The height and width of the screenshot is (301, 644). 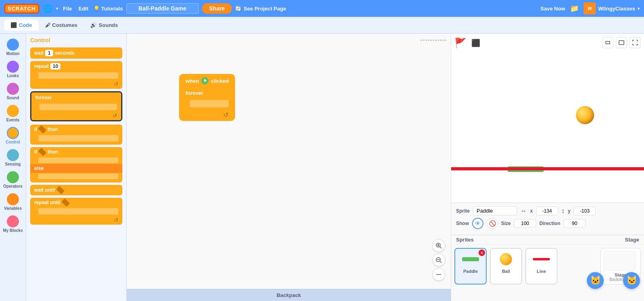 What do you see at coordinates (76, 106) in the screenshot?
I see `block-forever-selected: forever ↺` at bounding box center [76, 106].